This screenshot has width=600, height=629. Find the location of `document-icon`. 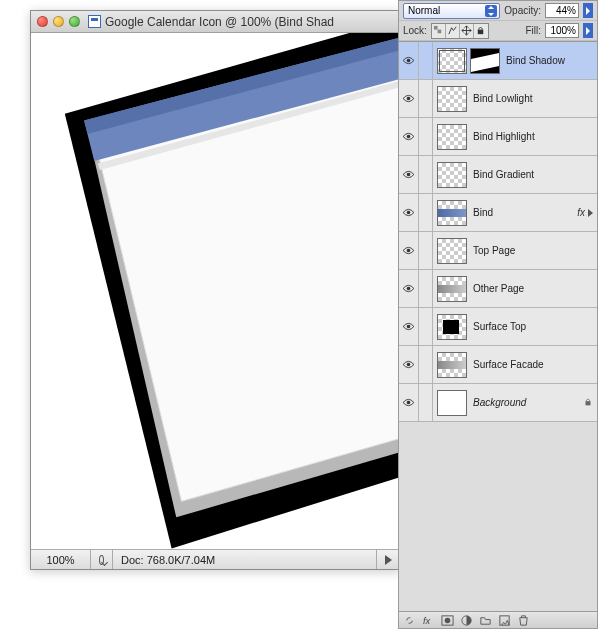

document-icon is located at coordinates (94, 22).